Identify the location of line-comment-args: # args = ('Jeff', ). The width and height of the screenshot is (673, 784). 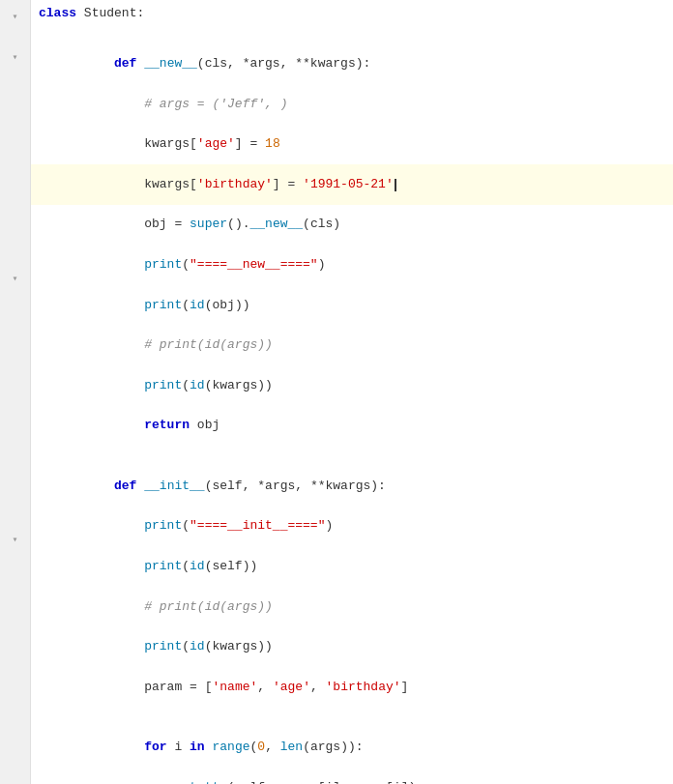
(352, 104).